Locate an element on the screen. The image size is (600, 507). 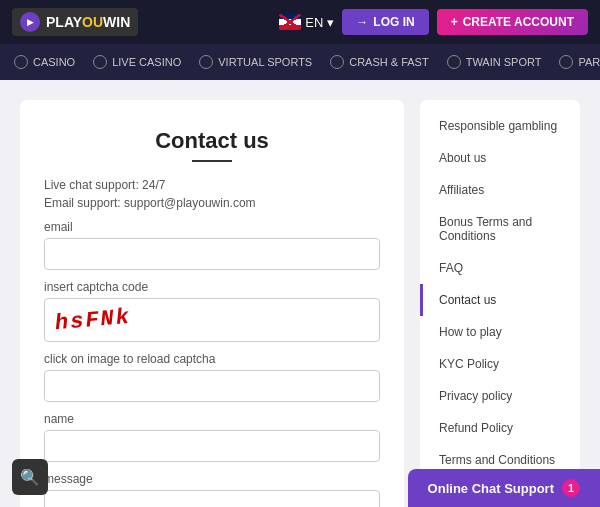
nav-label-parlaybay: PARLAYBAY is located at coordinates (589, 62).